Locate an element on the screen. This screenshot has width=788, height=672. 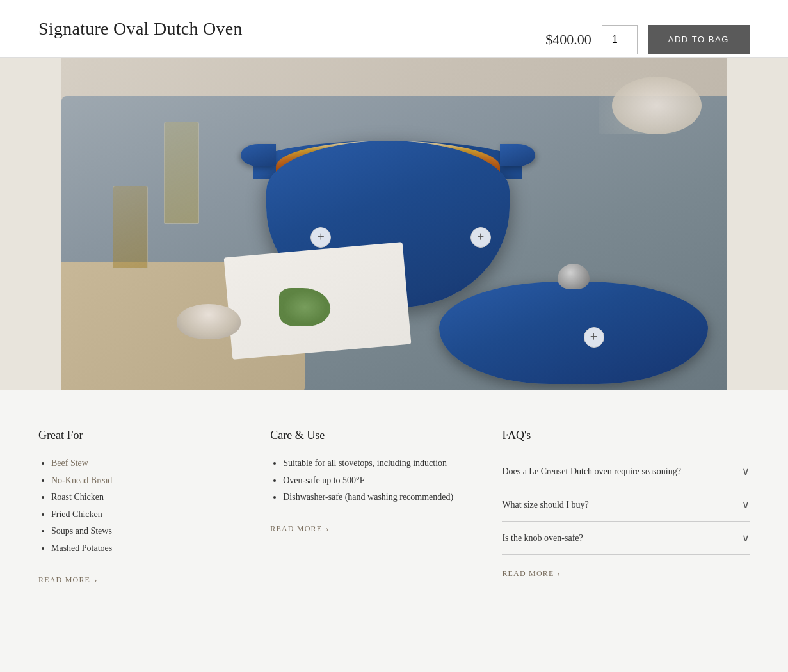
handle-right is located at coordinates (517, 155).